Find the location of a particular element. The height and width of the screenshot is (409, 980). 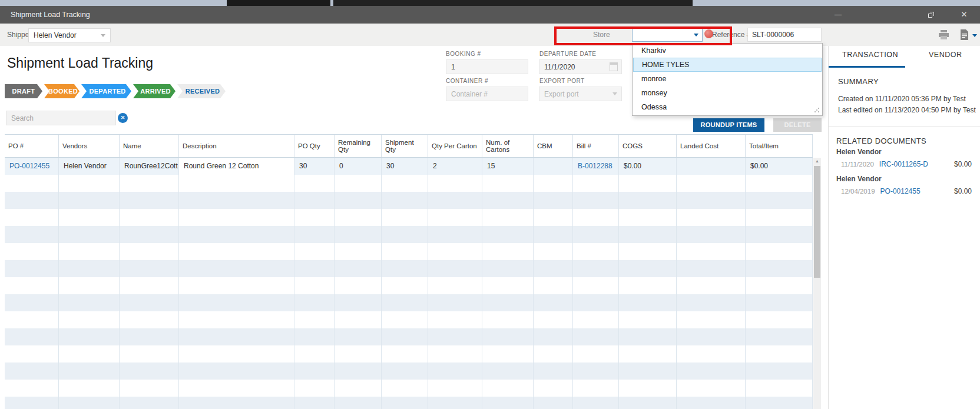

column-header: Name is located at coordinates (150, 146).